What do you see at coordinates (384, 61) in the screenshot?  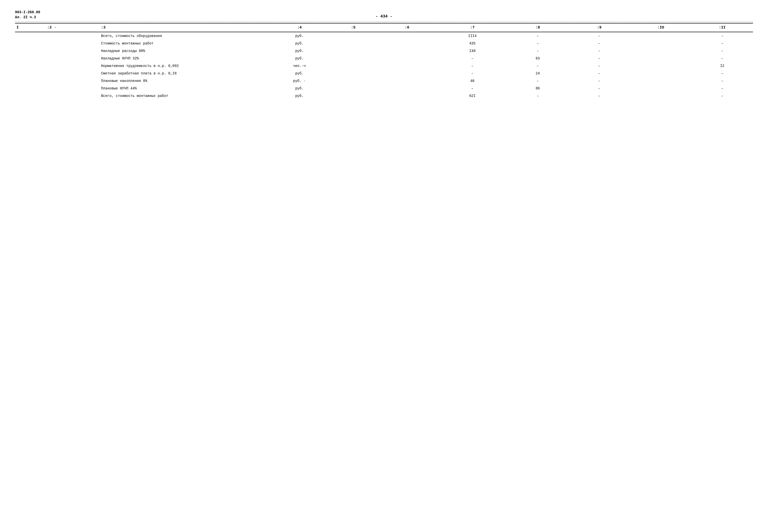 I see `main-table: I :2 · :3 :4 :5 :6 :7 :8 :9 :IO :II Всег…` at bounding box center [384, 61].